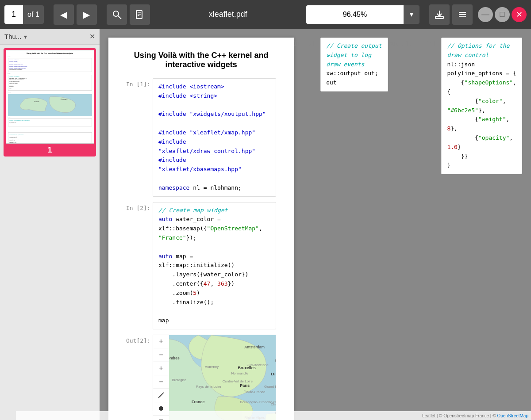 This screenshot has width=531, height=420. What do you see at coordinates (179, 380) in the screenshot?
I see `svg-text: Bretagne` at bounding box center [179, 380].